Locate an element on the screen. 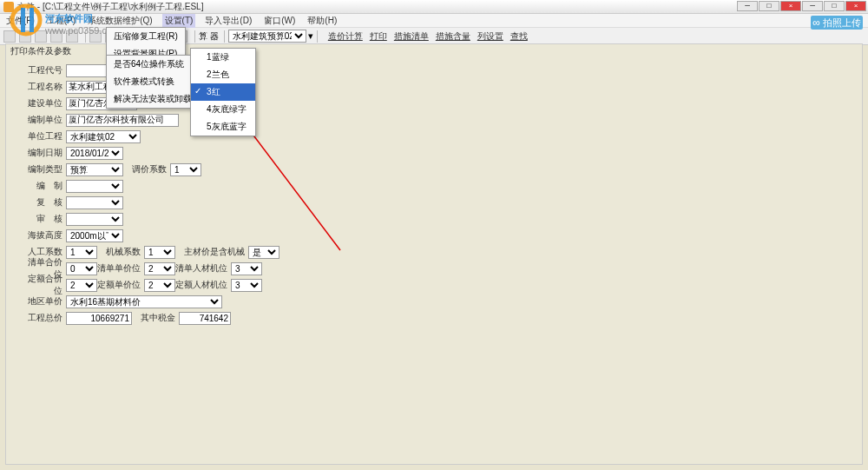 Image resolution: width=868 pixels, height=470 pixels. zc-label: 主材价是含机械 is located at coordinates (210, 252).